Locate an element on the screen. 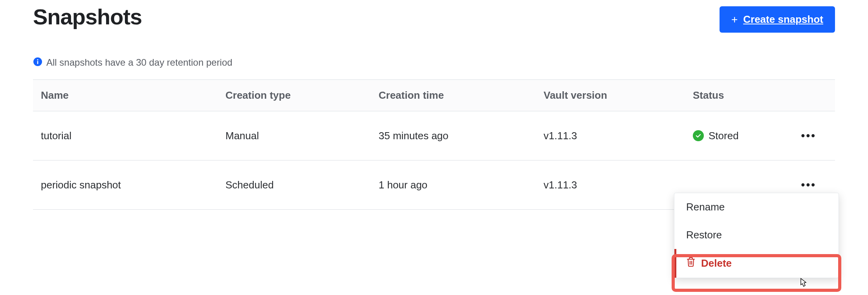  col-actions is located at coordinates (811, 96).